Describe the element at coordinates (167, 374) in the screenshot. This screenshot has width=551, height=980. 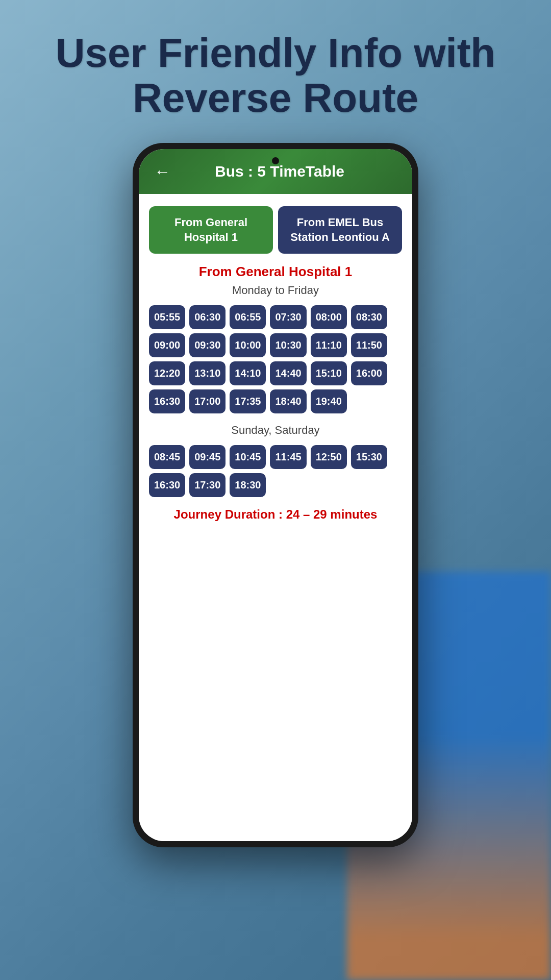
I see `time-badge: 12:20` at that location.